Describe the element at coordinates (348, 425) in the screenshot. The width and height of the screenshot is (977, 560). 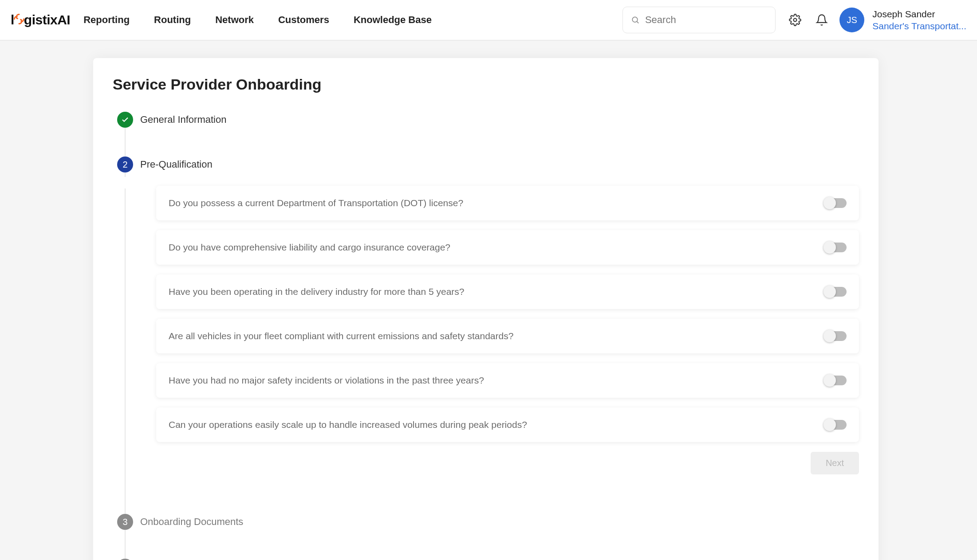
I see `question-text: Can your operations easily scale up to h…` at that location.